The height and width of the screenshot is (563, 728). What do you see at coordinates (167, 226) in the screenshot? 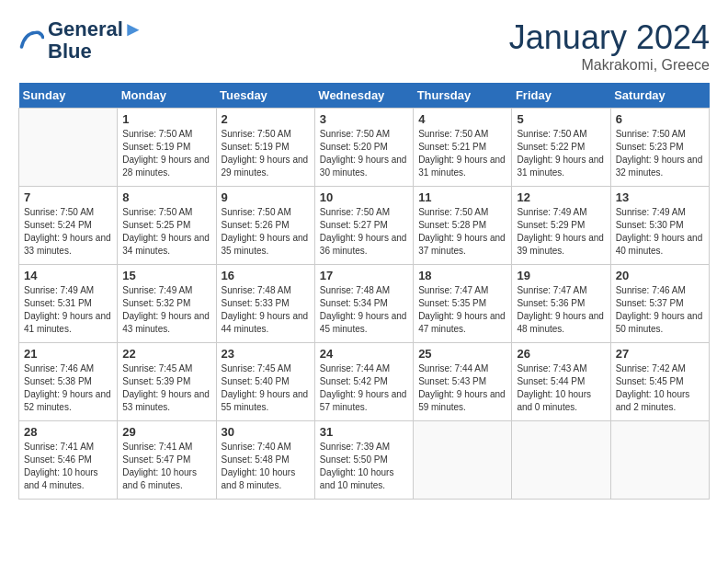
I see `calendar-cell: 8Sunrise: 7:50 AMSunset: 5:25 PMDaylight…` at bounding box center [167, 226].